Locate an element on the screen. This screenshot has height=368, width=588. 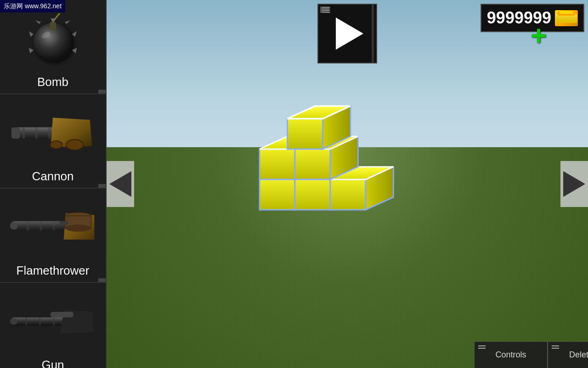
gun-icon-container is located at coordinates (53, 322).